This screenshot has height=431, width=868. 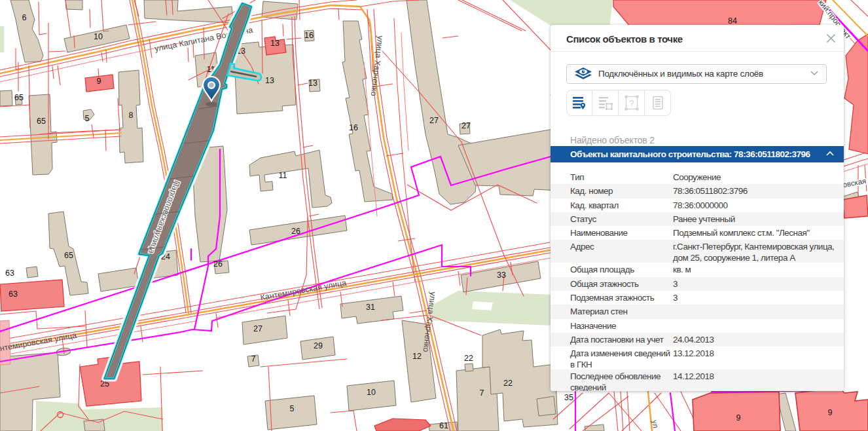 What do you see at coordinates (732, 21) in the screenshot?
I see `svg-text: 84` at bounding box center [732, 21].